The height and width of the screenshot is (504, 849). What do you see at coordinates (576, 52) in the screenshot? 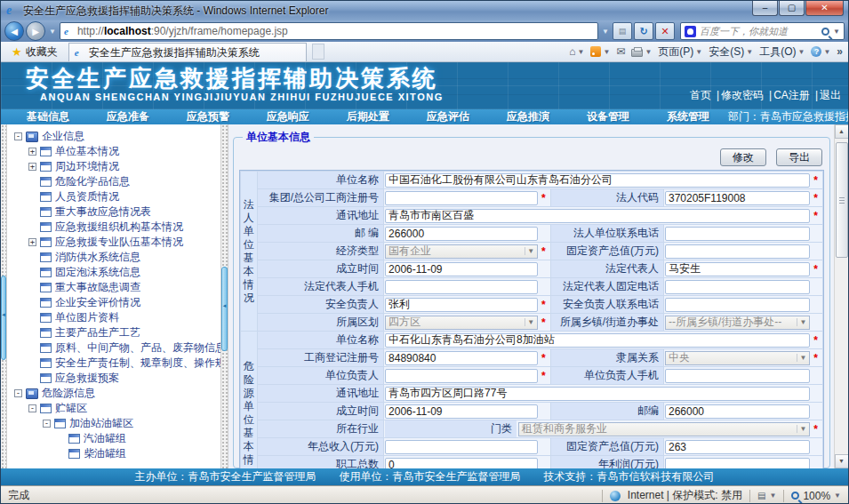
I see `home-button: ⌂▼` at bounding box center [576, 52].